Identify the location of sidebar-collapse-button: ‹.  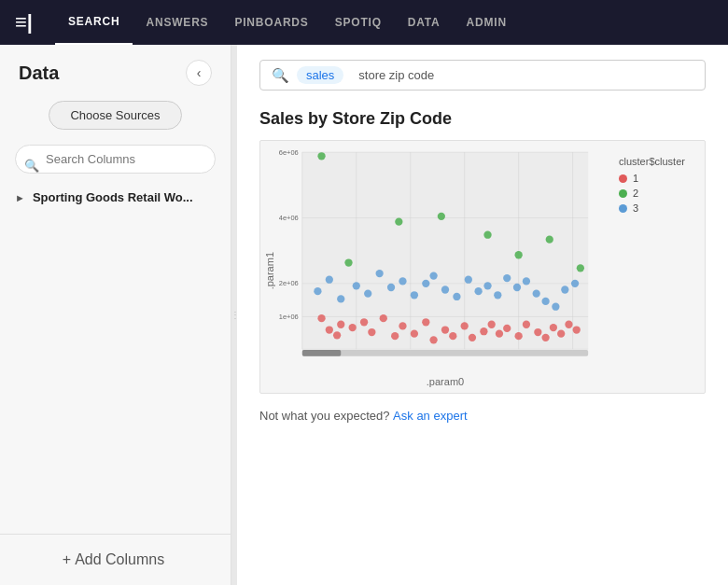
(199, 73).